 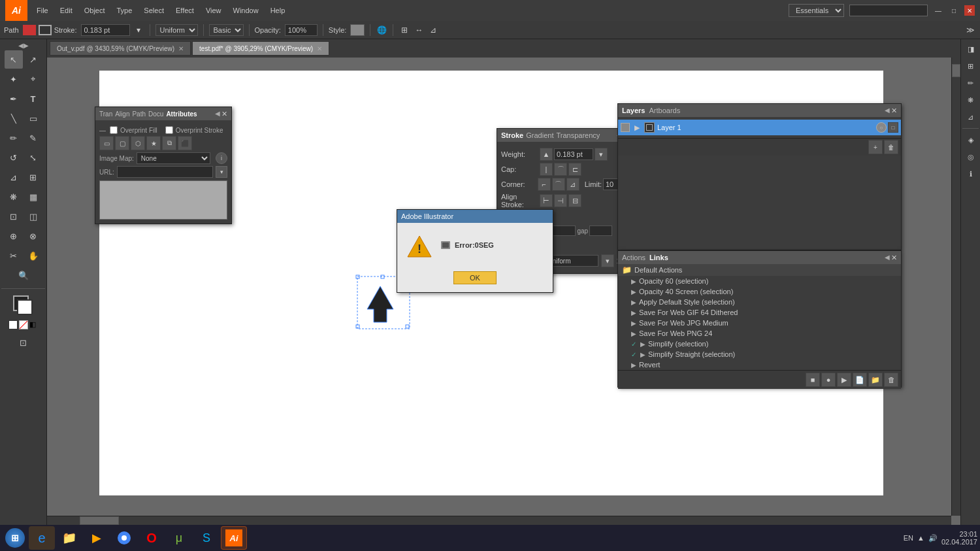 What do you see at coordinates (971, 174) in the screenshot?
I see `info-icon: ℹ` at bounding box center [971, 174].